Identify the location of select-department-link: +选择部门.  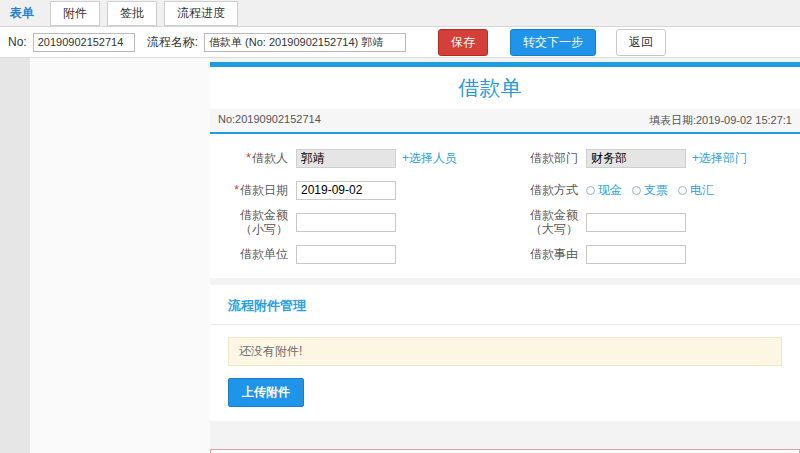
(720, 158).